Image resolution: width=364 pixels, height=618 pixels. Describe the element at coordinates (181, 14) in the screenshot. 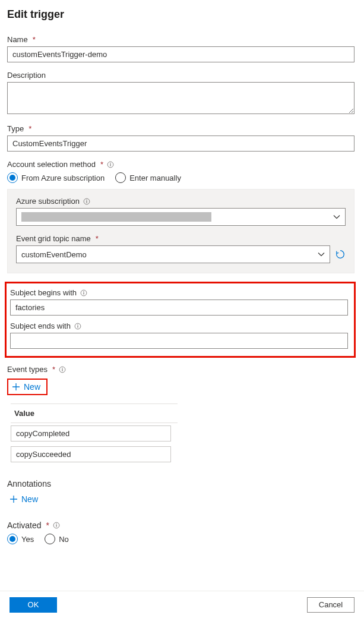

I see `panel-title: Edit trigger` at that location.